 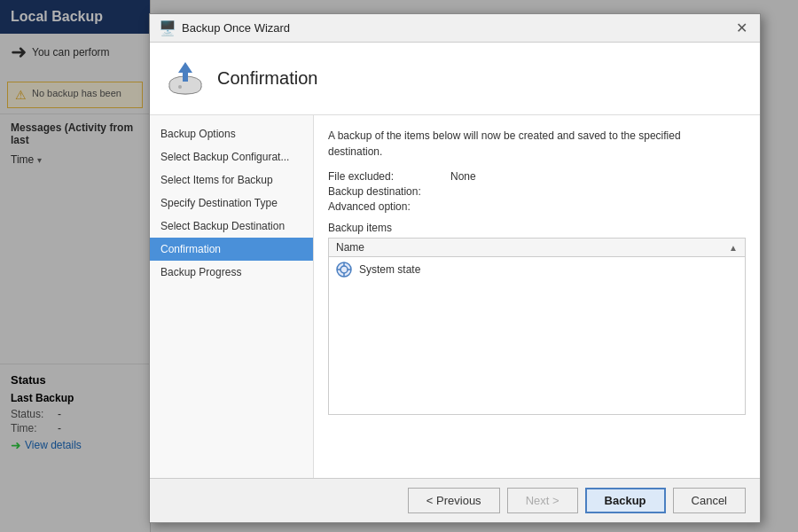 What do you see at coordinates (231, 203) in the screenshot?
I see `nav-item-specify-destination: Specify Destination Type` at bounding box center [231, 203].